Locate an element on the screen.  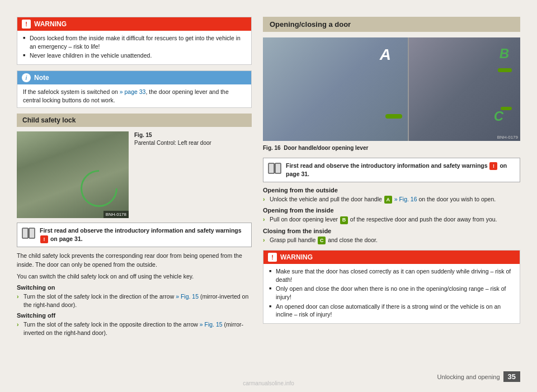
warning-item-2-3: An opened door can close automatically i… is located at coordinates (392, 311).